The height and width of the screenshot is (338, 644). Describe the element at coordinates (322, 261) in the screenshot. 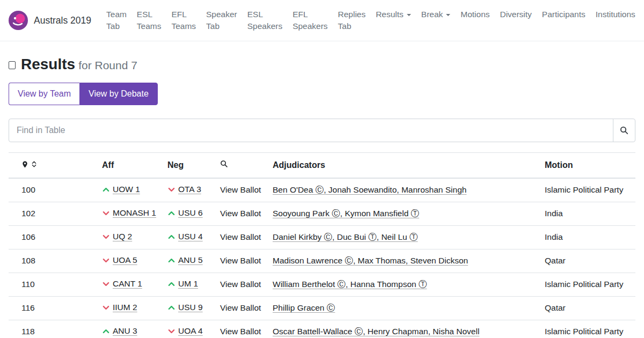

I see `table-row: 108 UOA 5 ANU 5 View Ballot Madison Lawr…` at that location.